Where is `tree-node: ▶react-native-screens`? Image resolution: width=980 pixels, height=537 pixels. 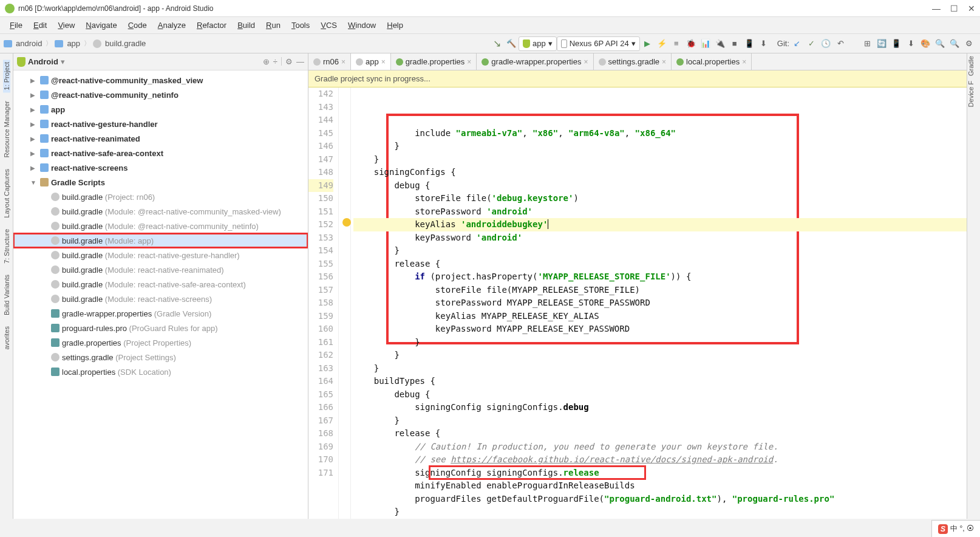 tree-node: ▶react-native-screens is located at coordinates (160, 168).